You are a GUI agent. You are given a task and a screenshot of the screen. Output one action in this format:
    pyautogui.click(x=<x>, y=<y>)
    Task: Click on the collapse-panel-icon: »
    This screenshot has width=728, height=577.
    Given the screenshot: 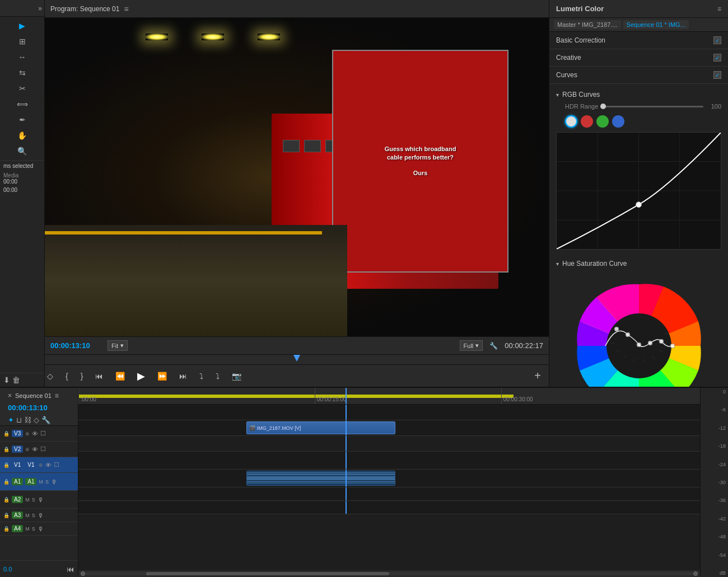 What is the action you would take?
    pyautogui.click(x=40, y=8)
    